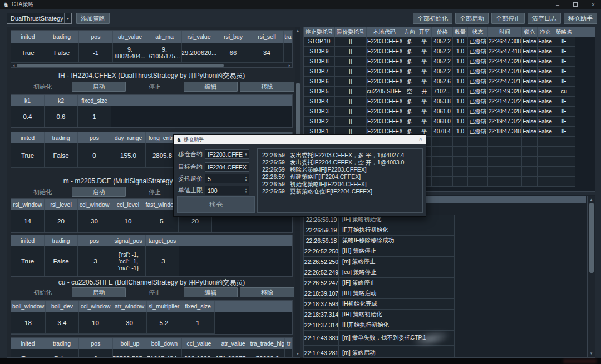 The height and width of the screenshot is (364, 601). What do you see at coordinates (508, 18) in the screenshot?
I see `stop-all-button: 全部停止` at bounding box center [508, 18].